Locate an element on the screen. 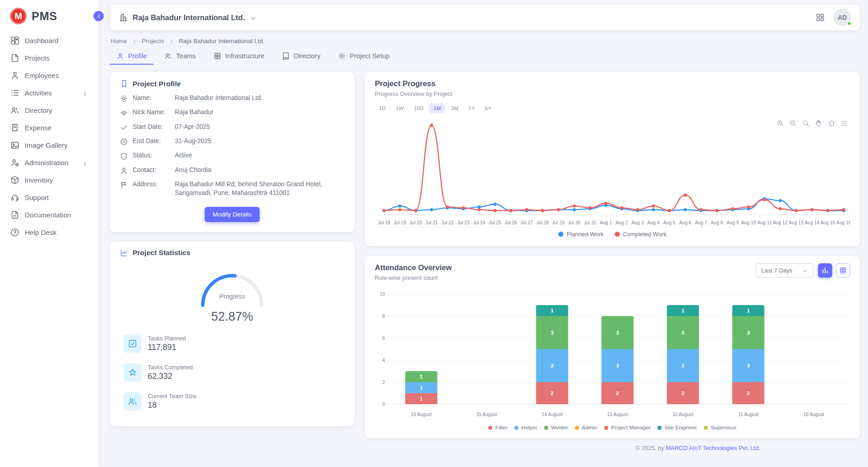 This screenshot has width=868, height=467. sidebar-item-activities: Activities is located at coordinates (50, 93).